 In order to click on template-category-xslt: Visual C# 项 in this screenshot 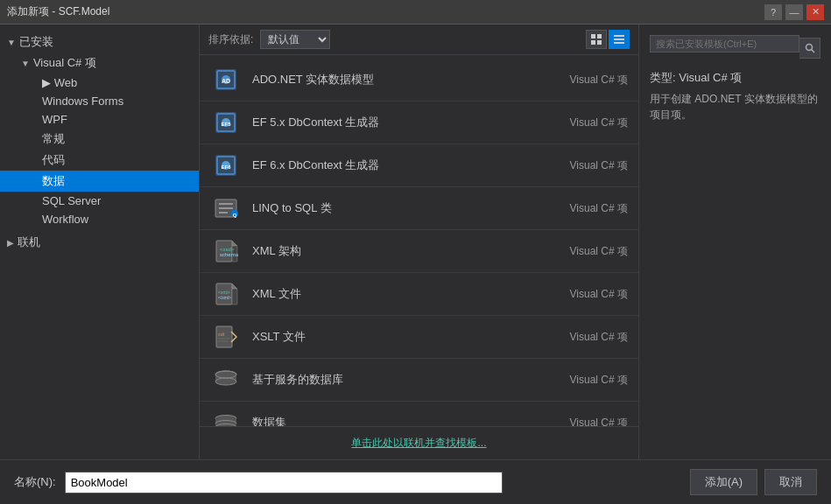, I will do `click(593, 338)`.